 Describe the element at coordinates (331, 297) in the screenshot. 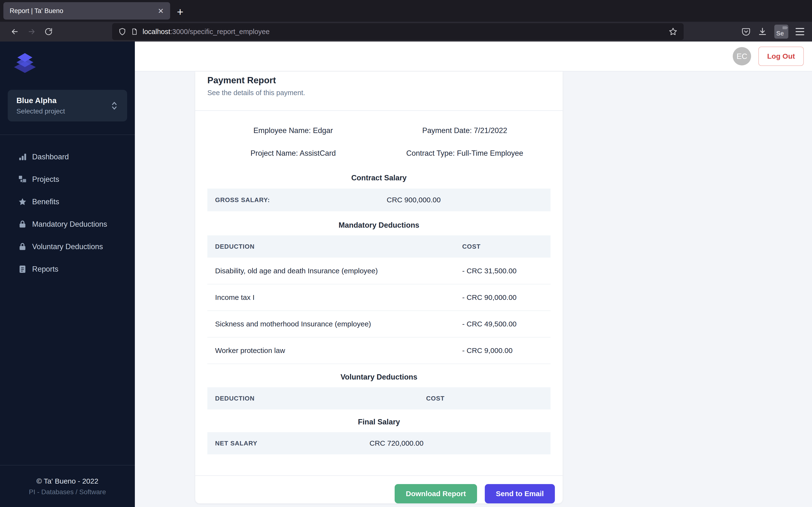

I see `deduction-name: Income tax I` at that location.